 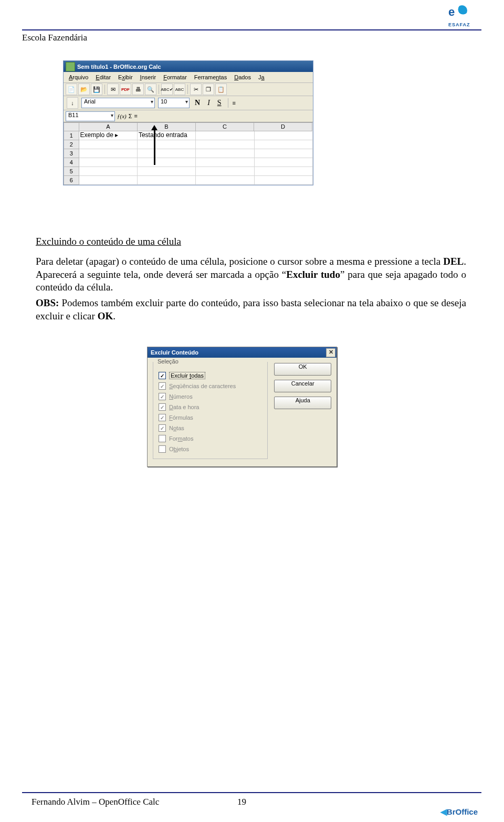 What do you see at coordinates (122, 116) in the screenshot?
I see `fx-icon: ƒ(x)` at bounding box center [122, 116].